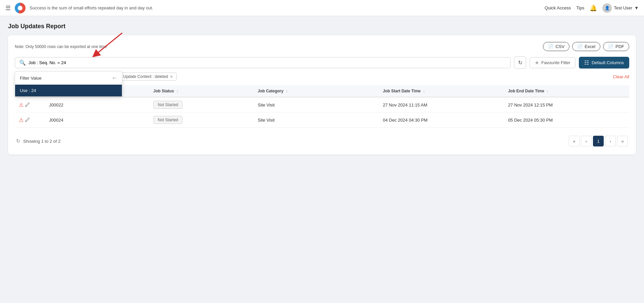 This screenshot has height=303, width=644. Describe the element at coordinates (91, 8) in the screenshot. I see `tagline-text: Success is the sum of small efforts repe…` at that location.